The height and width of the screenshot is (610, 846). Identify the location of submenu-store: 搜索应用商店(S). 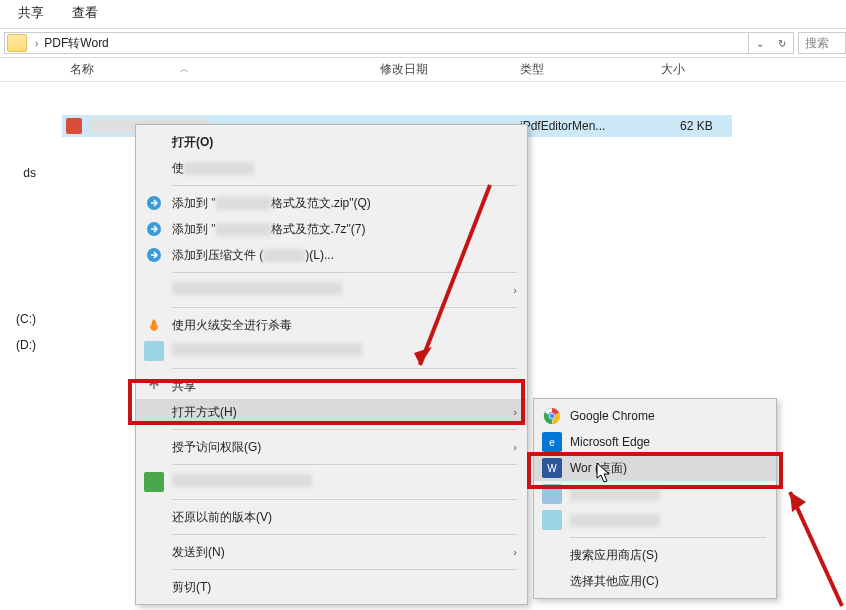
(655, 555).